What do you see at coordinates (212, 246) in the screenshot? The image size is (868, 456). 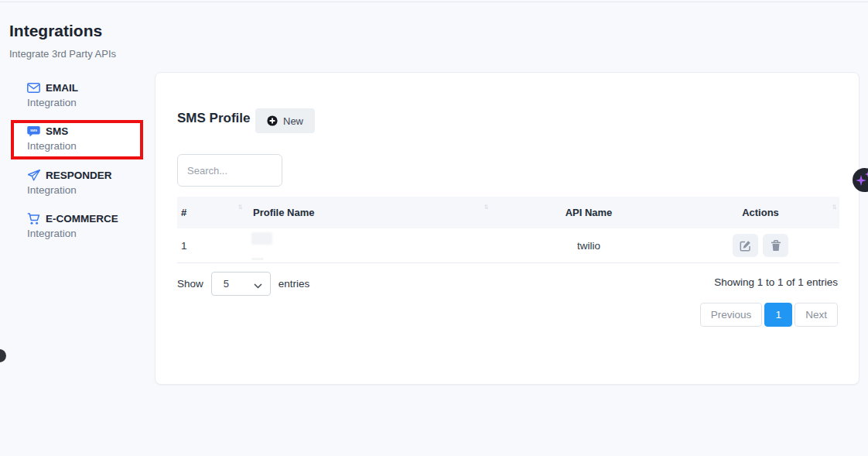 I see `cell-index: 1` at bounding box center [212, 246].